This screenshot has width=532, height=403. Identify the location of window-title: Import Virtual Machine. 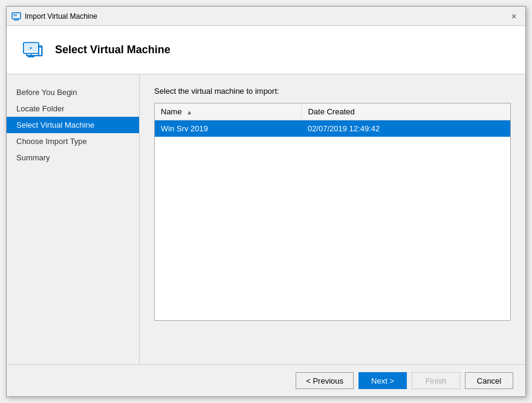
(61, 16).